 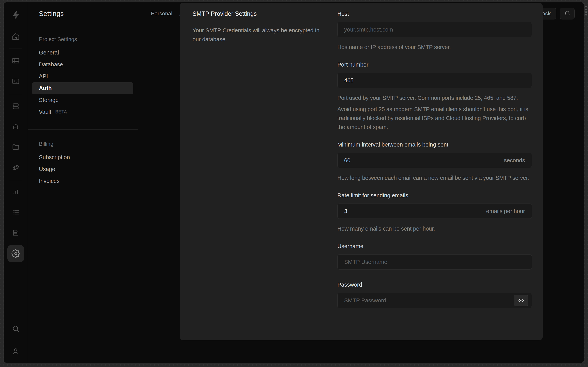 I want to click on breadcrumb-org: Personal, so click(x=161, y=14).